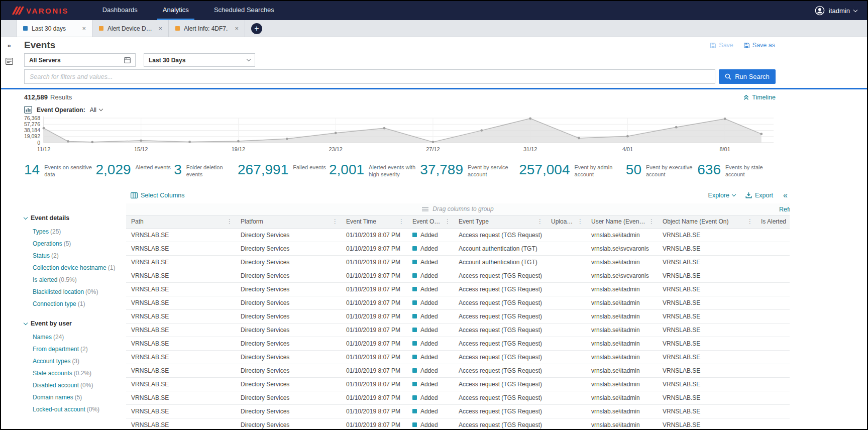 The image size is (868, 430). What do you see at coordinates (836, 11) in the screenshot?
I see `user-menu: itadmin` at bounding box center [836, 11].